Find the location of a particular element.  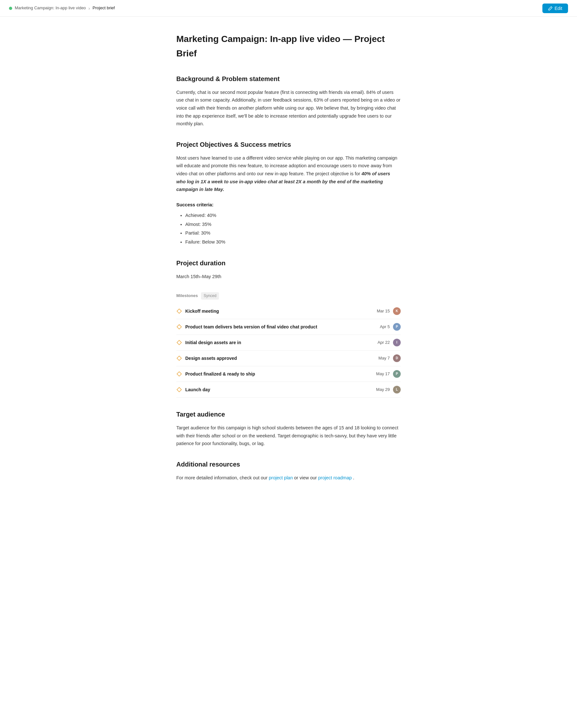

edit-button: Edit is located at coordinates (555, 8).